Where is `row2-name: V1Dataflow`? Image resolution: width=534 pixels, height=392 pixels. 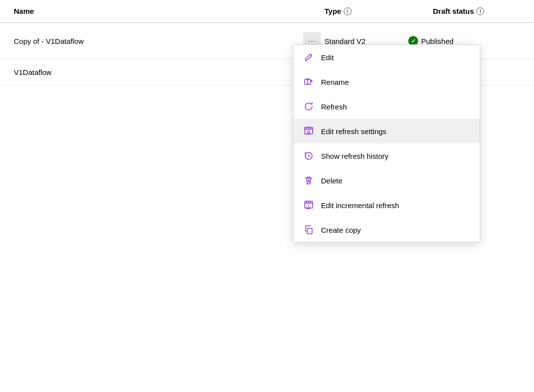 row2-name: V1Dataflow is located at coordinates (157, 72).